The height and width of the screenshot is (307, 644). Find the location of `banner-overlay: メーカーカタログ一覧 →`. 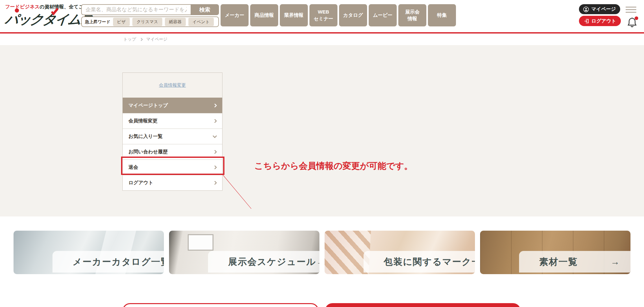

banner-overlay: メーカーカタログ一覧 → is located at coordinates (108, 262).